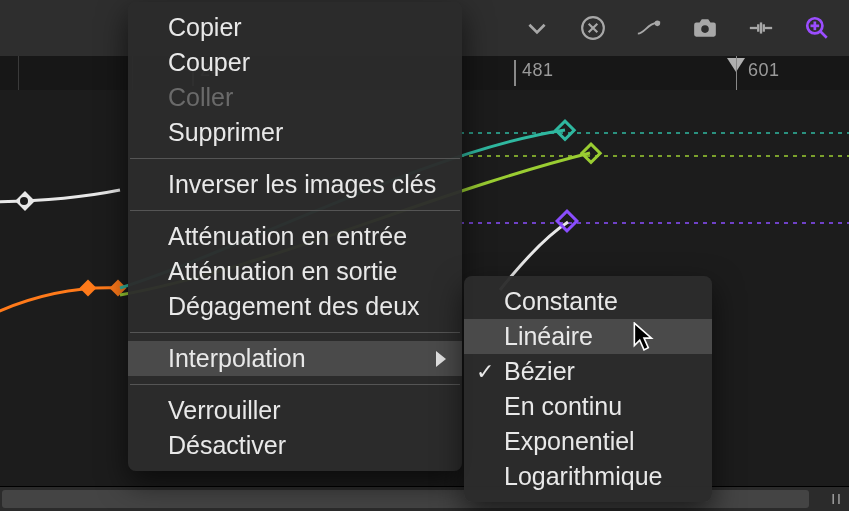  I want to click on menu-item-label: Interpolation, so click(237, 358).